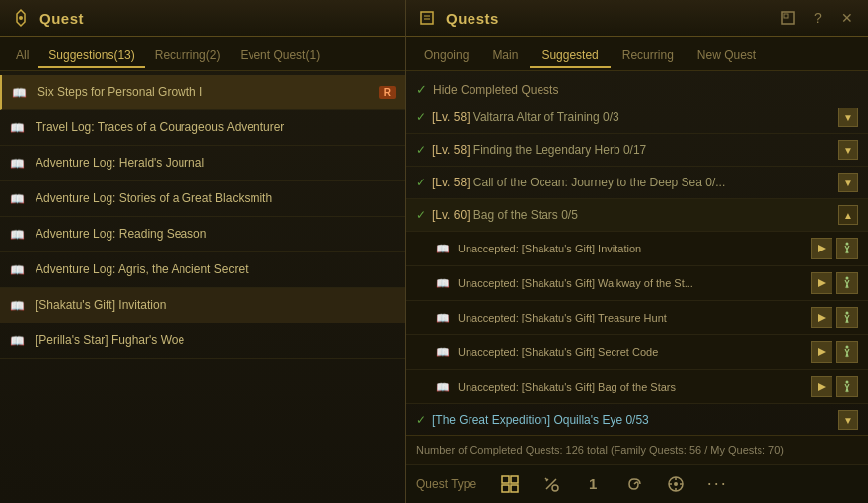  I want to click on quest-group-row: ✓[Lv. 58] Call of the Ocean: Journey to …, so click(637, 182).